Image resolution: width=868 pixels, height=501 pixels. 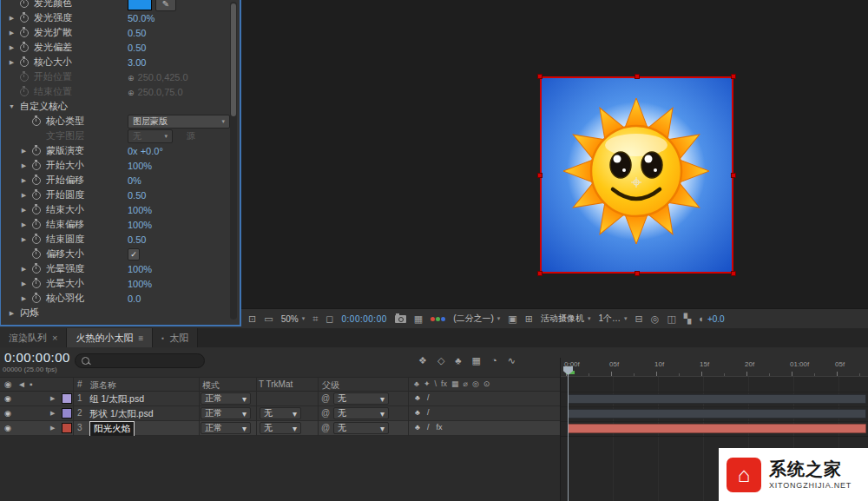 I want to click on pixel-aspect-icon: ◫, so click(x=671, y=320).